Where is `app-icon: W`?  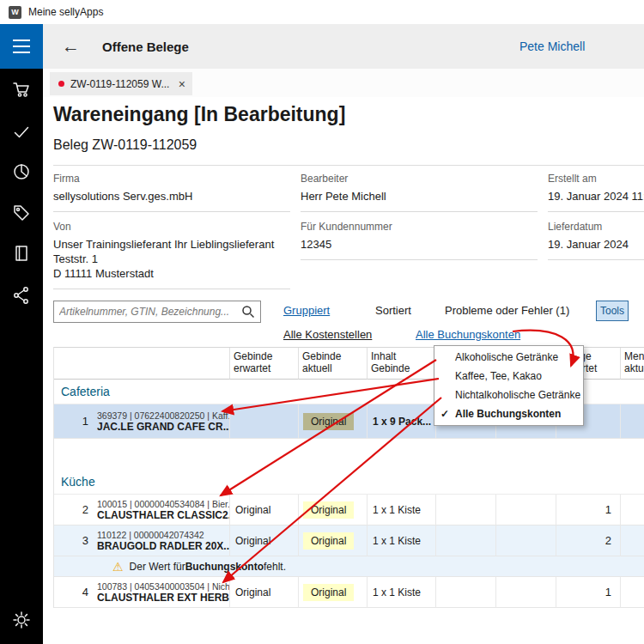 app-icon: W is located at coordinates (15, 12).